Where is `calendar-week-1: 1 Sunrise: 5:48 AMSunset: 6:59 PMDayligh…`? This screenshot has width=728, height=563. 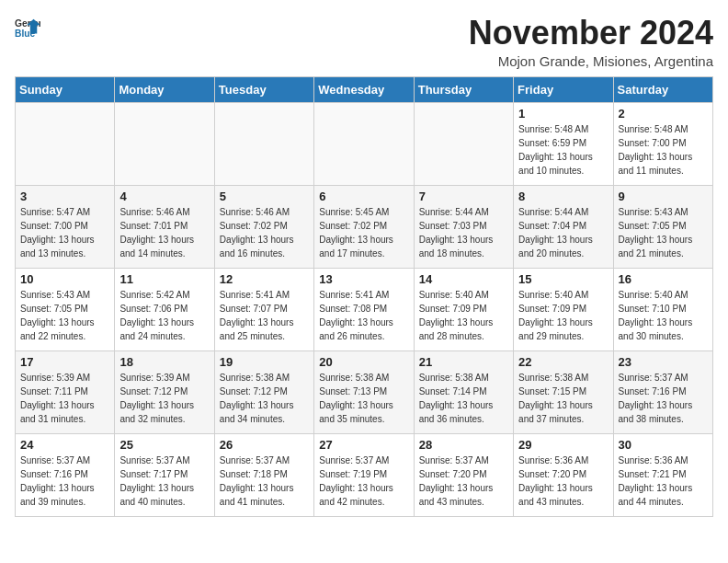 calendar-week-1: 1 Sunrise: 5:48 AMSunset: 6:59 PMDayligh… is located at coordinates (364, 144).